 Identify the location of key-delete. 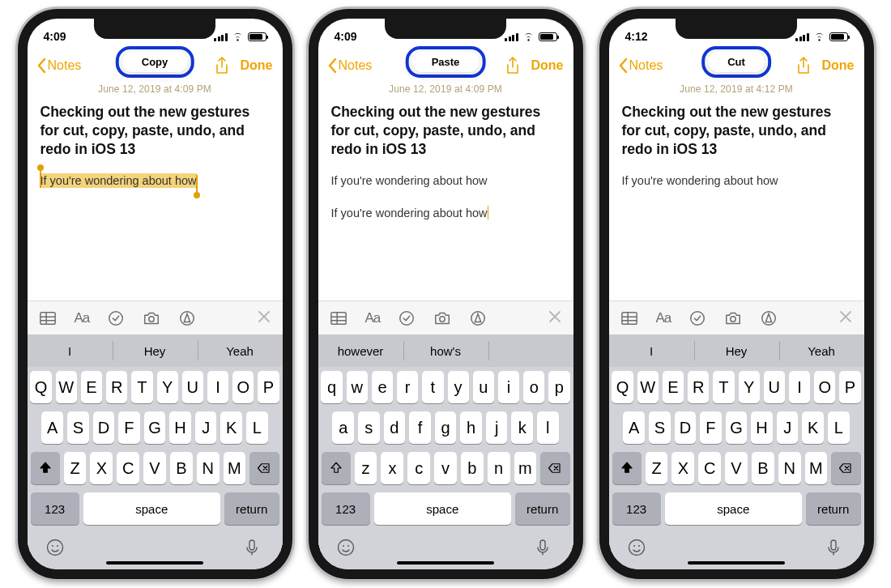
(555, 468).